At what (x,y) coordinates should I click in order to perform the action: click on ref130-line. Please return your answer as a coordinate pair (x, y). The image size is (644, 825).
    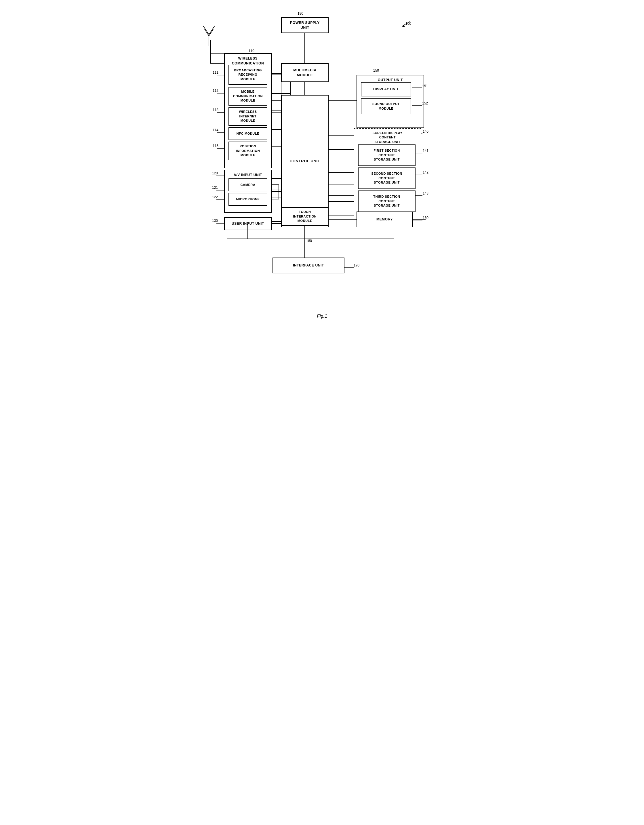
    Looking at the image, I should click on (221, 223).